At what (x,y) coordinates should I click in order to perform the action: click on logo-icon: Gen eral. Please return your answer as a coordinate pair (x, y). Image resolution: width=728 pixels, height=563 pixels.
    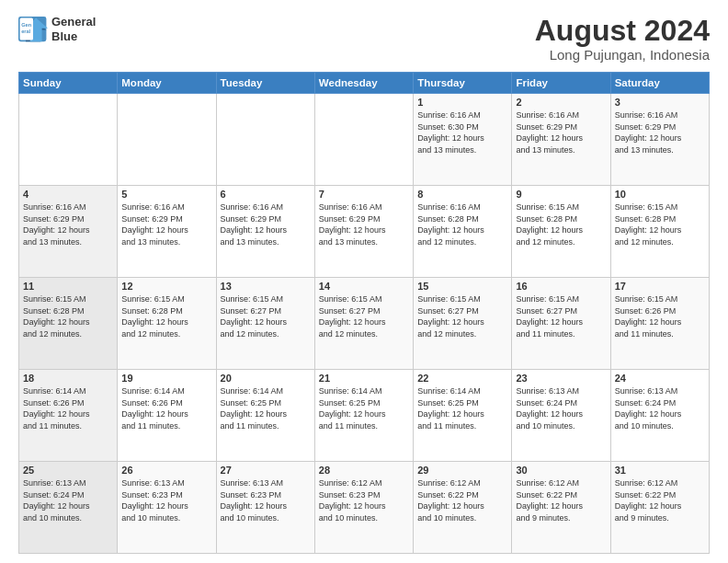
    Looking at the image, I should click on (33, 29).